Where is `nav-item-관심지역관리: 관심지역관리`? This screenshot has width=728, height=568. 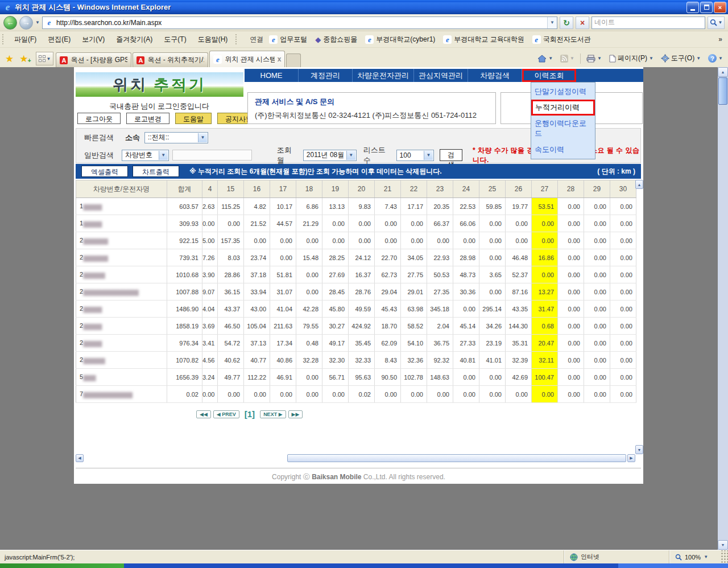
nav-item-관심지역관리: 관심지역관리 is located at coordinates (441, 75).